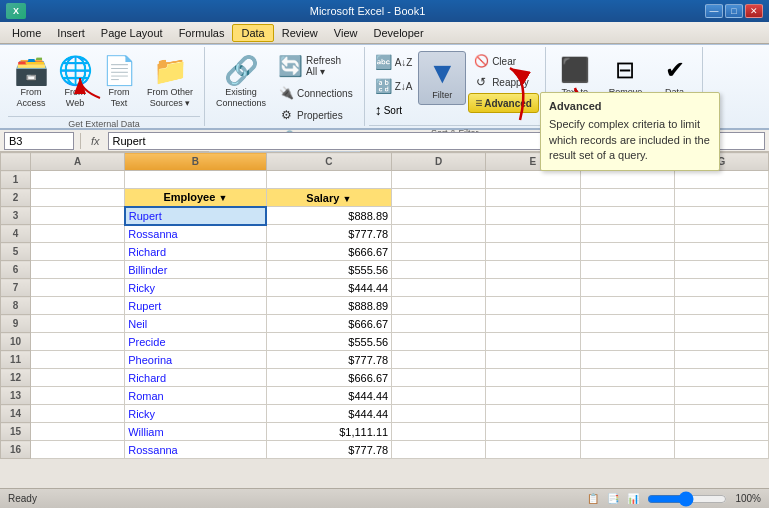  What do you see at coordinates (316, 115) in the screenshot?
I see `properties-button: ⚙ Properties` at bounding box center [316, 115].